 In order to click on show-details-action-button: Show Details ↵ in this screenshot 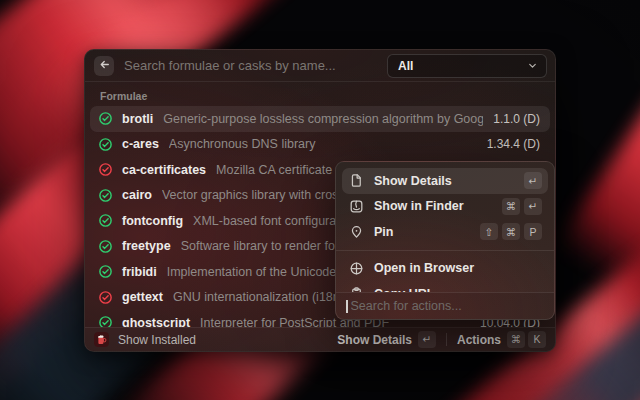, I will do `click(386, 340)`.